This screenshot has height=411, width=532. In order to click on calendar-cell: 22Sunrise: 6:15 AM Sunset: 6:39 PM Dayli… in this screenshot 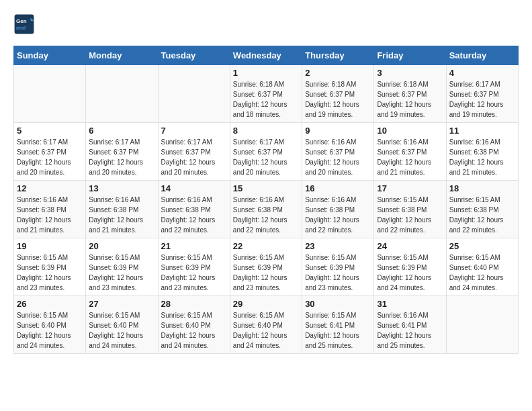, I will do `click(266, 267)`.